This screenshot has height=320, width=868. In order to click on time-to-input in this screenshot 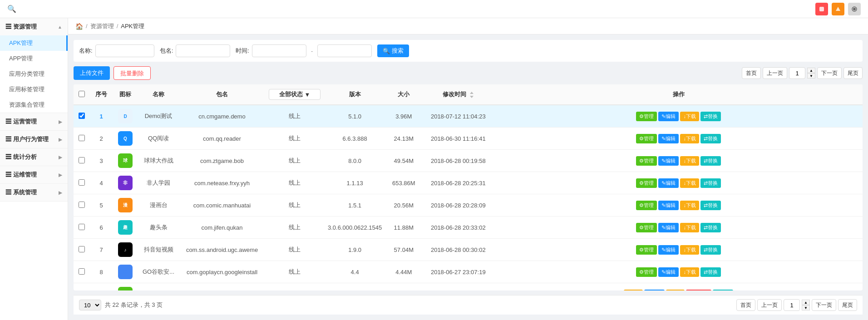, I will do `click(345, 51)`.